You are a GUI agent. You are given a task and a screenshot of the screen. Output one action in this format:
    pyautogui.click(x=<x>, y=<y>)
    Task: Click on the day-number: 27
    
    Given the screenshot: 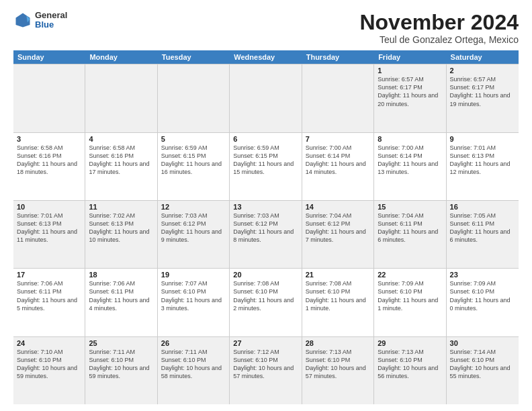 What is the action you would take?
    pyautogui.click(x=265, y=343)
    